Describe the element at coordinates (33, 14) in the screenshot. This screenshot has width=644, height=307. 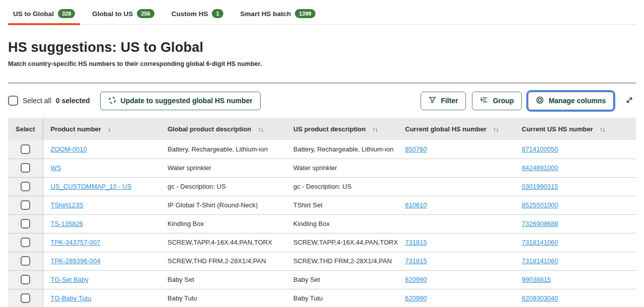
I see `tab-label: US to Global` at that location.